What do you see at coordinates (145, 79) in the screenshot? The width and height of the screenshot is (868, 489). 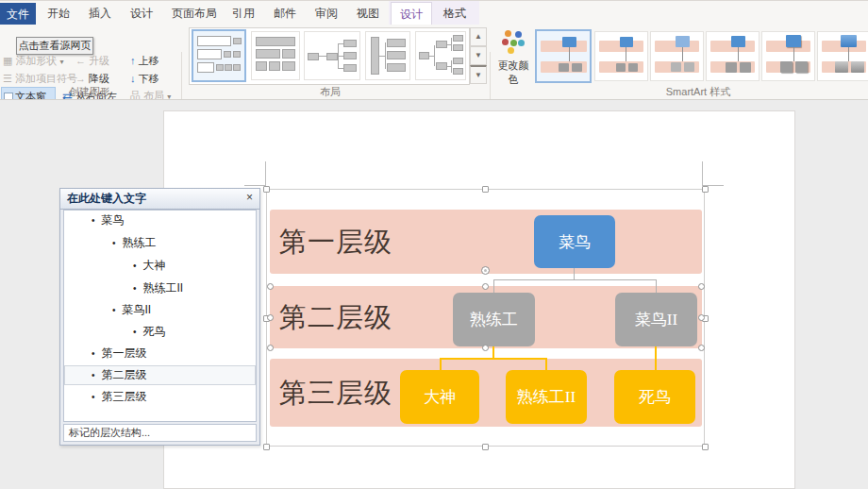 I see `move-down-button: ↓ 下移` at bounding box center [145, 79].